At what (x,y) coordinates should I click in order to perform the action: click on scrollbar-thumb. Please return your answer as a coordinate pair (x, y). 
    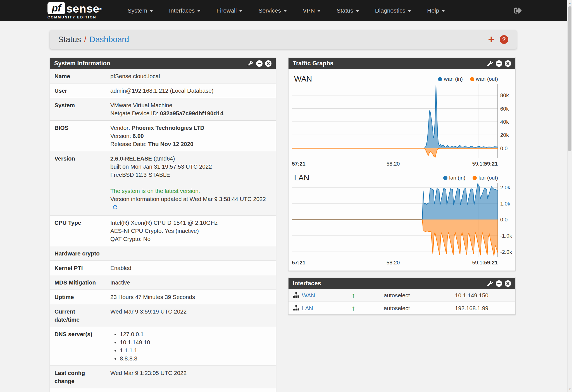
    Looking at the image, I should click on (570, 79).